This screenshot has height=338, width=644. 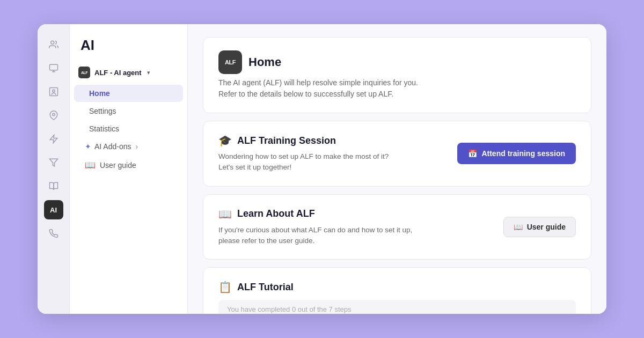 I want to click on book-icon, so click(x=54, y=186).